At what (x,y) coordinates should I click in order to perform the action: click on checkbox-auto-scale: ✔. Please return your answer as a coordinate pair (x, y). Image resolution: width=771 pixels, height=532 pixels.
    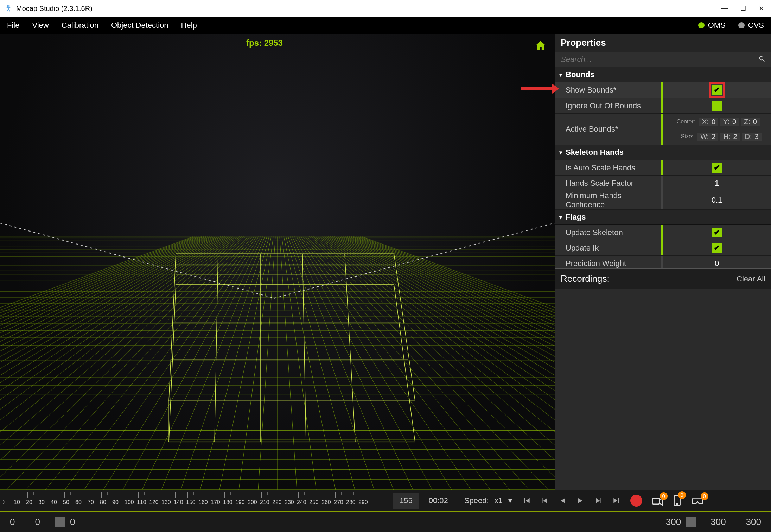
    Looking at the image, I should click on (717, 168).